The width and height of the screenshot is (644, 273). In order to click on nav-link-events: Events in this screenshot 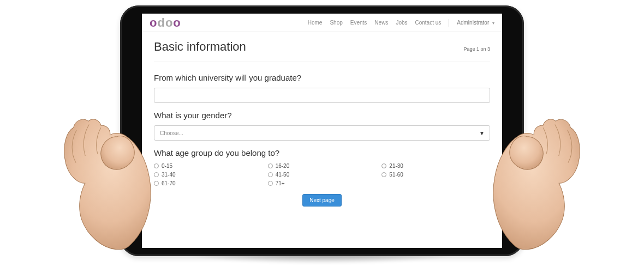, I will do `click(359, 23)`.